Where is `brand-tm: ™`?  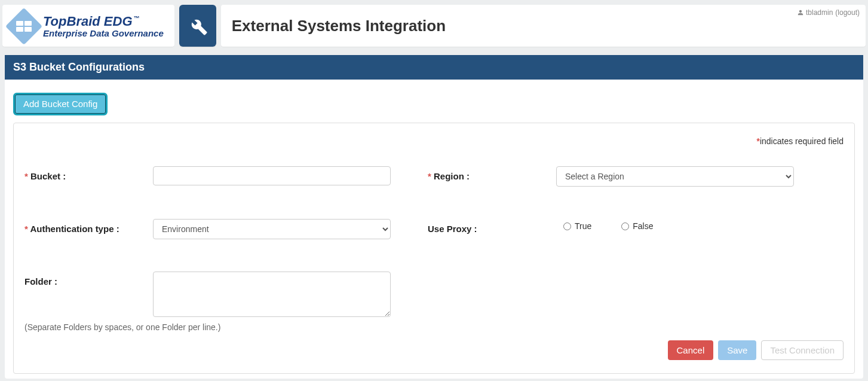 brand-tm: ™ is located at coordinates (137, 18).